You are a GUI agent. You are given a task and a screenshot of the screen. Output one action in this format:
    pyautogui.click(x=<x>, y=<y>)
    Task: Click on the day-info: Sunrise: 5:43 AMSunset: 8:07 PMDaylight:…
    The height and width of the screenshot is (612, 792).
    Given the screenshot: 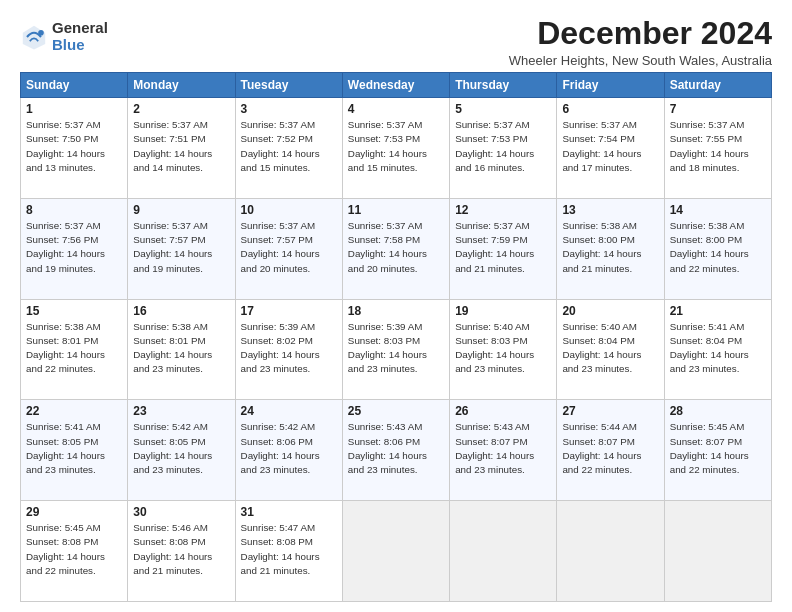 What is the action you would take?
    pyautogui.click(x=503, y=448)
    